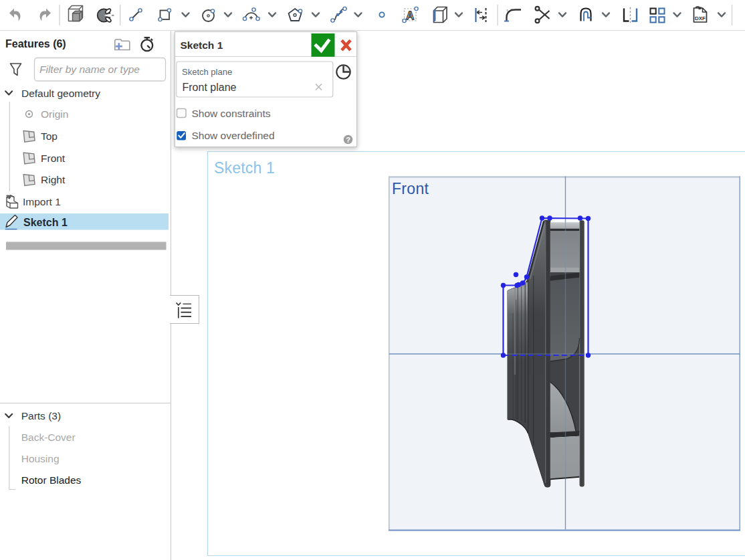 This screenshot has width=745, height=560. I want to click on svg-text: Top, so click(49, 136).